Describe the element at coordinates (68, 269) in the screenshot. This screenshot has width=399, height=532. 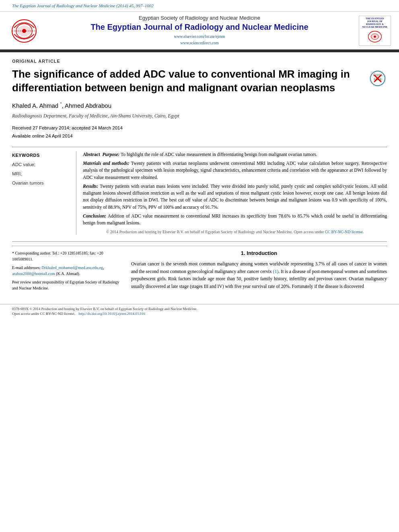
I see `left-footnotes: * Corresponding author. Tel.: +20 128518…` at that location.